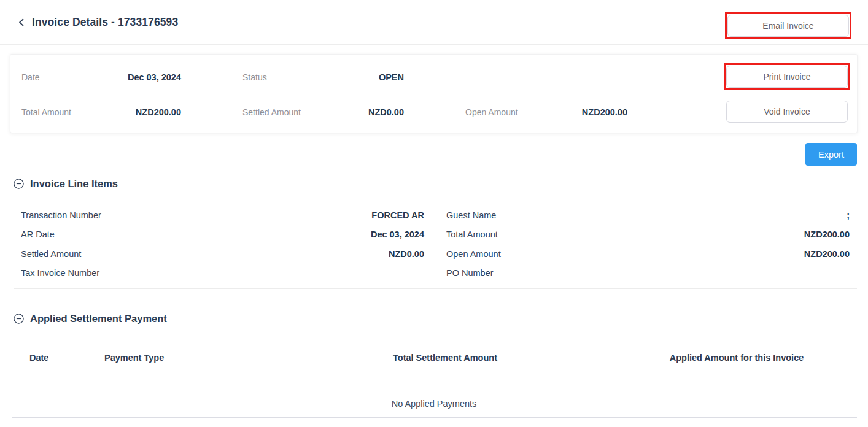 The width and height of the screenshot is (868, 427). What do you see at coordinates (392, 77) in the screenshot?
I see `status-badge: OPEN` at bounding box center [392, 77].